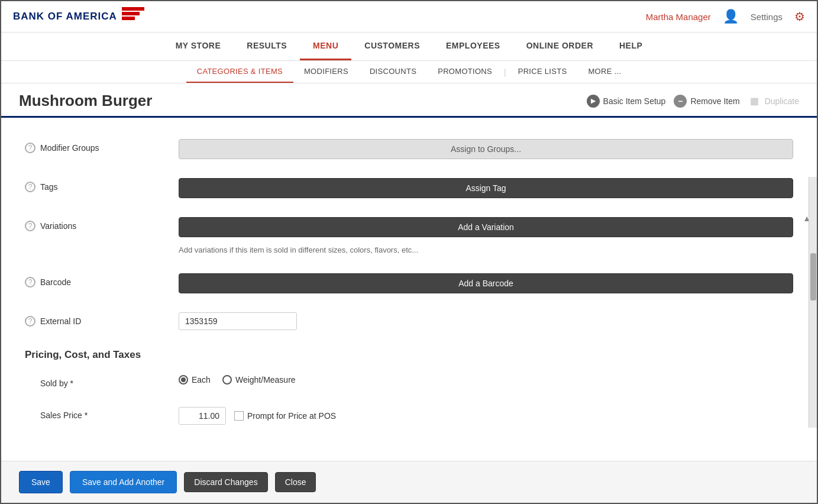 Image resolution: width=818 pixels, height=504 pixels. Describe the element at coordinates (486, 283) in the screenshot. I see `barcode-content: Add a Barcode` at that location.